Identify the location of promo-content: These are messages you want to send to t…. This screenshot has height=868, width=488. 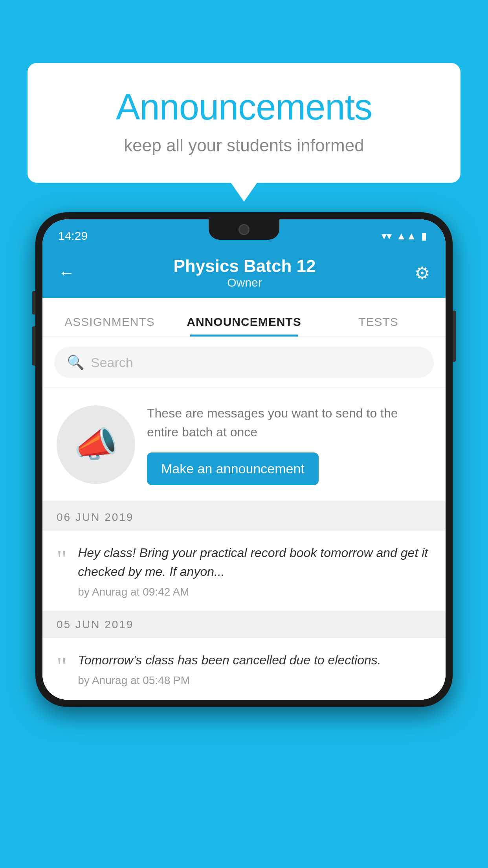
(289, 444).